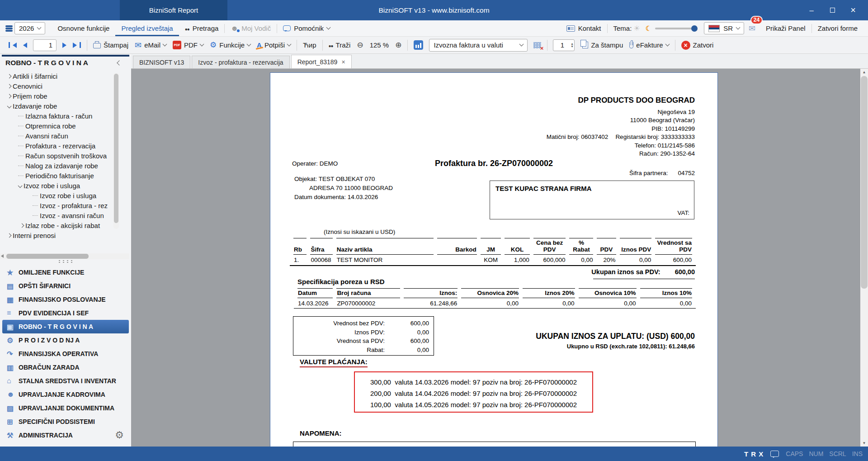 This screenshot has width=868, height=461. Describe the element at coordinates (66, 96) in the screenshot. I see `tree-item-prijem-robe: Prijem robe` at that location.